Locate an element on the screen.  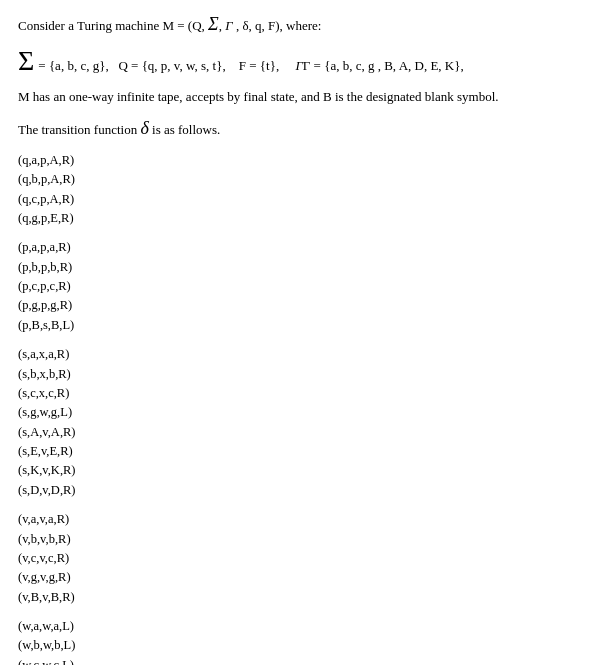
transition-item: (w,c,w,c,L) is located at coordinates (300, 660).